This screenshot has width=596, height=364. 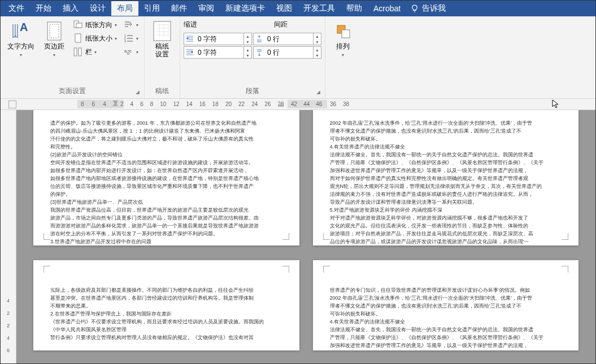 What do you see at coordinates (446, 182) in the screenshot?
I see `page-text: 2002 年由孔庙'三孔'漫水洗事件，给'三孔'用水进行一次全面的'大扫除'冲洗…` at bounding box center [446, 182].